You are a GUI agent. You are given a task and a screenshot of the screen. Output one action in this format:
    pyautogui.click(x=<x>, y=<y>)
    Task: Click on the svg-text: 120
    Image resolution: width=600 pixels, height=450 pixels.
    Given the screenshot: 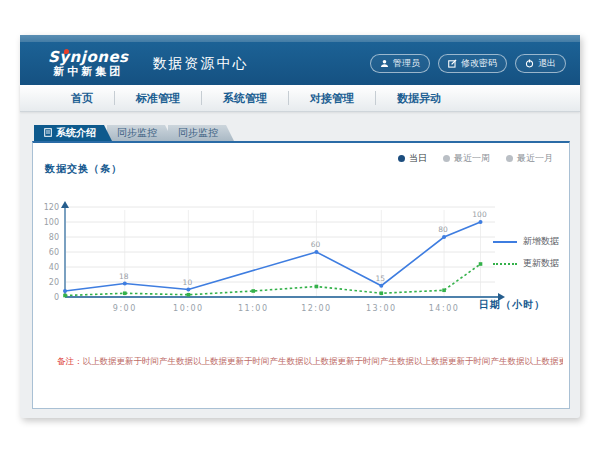 What is the action you would take?
    pyautogui.click(x=52, y=208)
    